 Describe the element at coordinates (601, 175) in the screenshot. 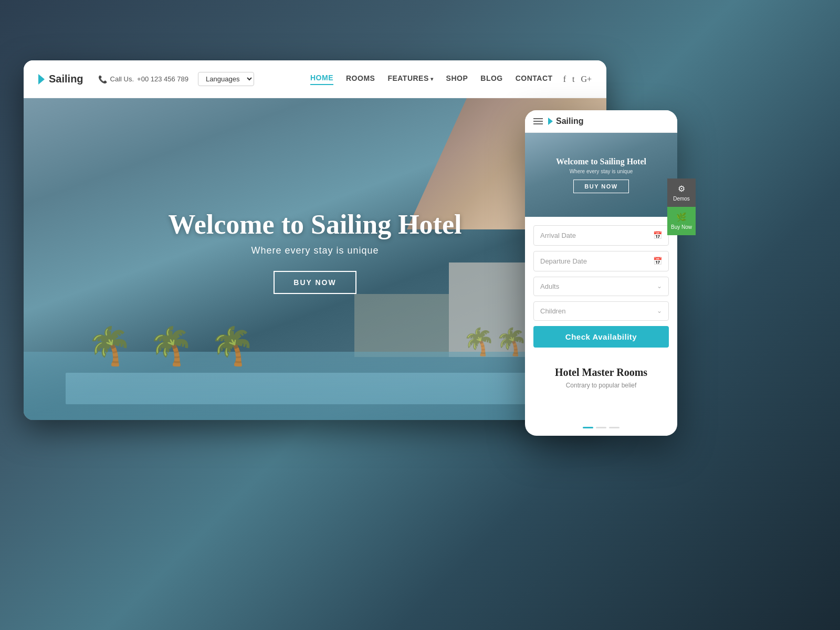

I see `mobile-hero: Welcome to Sailing Hotel Where every sta…` at that location.